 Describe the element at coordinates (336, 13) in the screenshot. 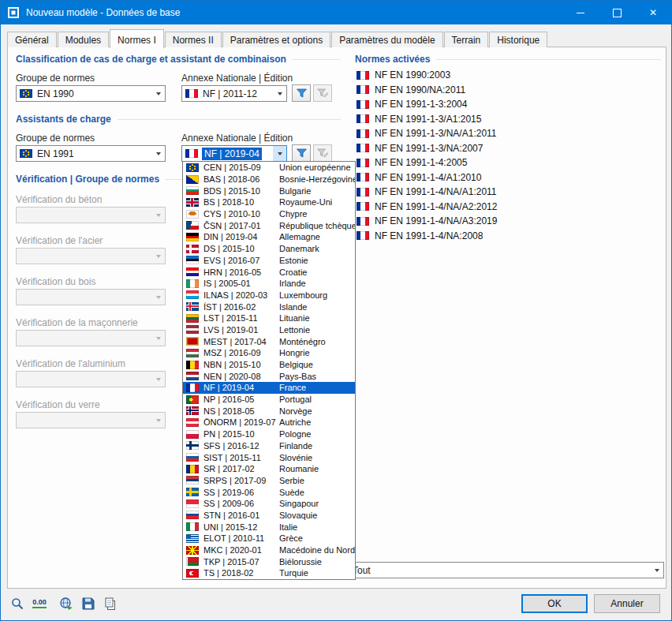

I see `title-bar: Nouveau modèle - Données de base ✕` at that location.